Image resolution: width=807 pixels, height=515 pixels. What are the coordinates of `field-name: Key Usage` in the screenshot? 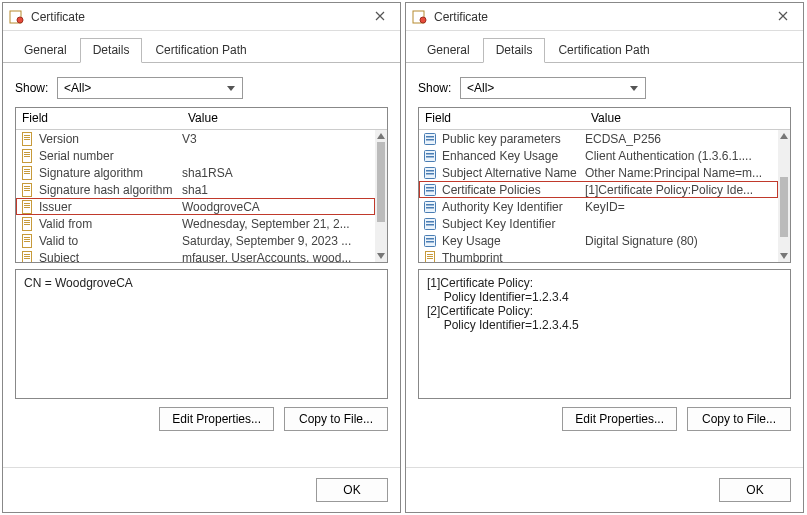 It's located at (514, 241).